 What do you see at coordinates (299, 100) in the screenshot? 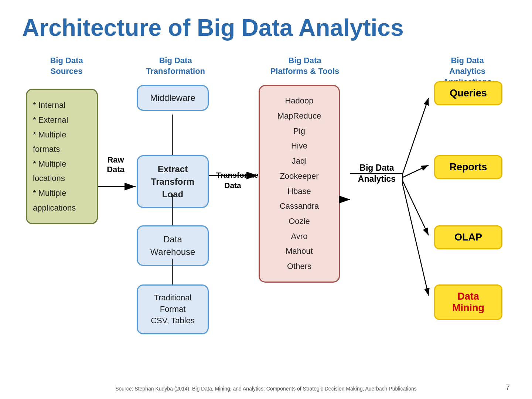
I see `platform-hadoop: Hadoop` at bounding box center [299, 100].